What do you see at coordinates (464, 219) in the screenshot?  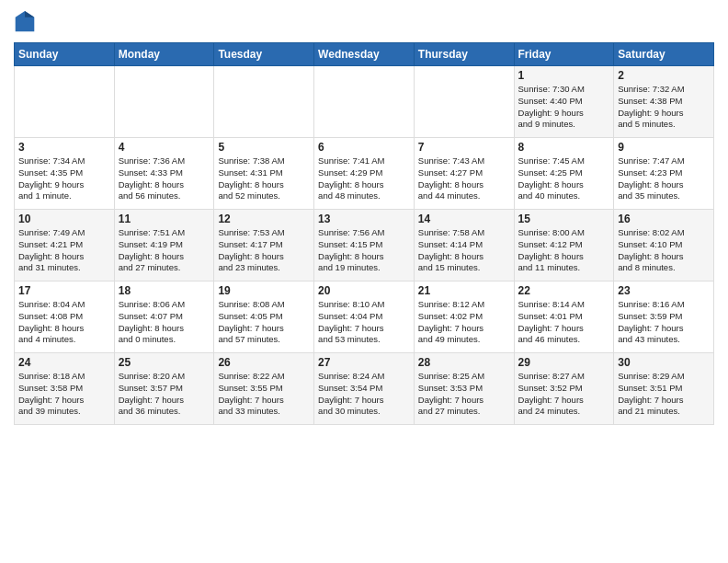 I see `day-number: 14` at bounding box center [464, 219].